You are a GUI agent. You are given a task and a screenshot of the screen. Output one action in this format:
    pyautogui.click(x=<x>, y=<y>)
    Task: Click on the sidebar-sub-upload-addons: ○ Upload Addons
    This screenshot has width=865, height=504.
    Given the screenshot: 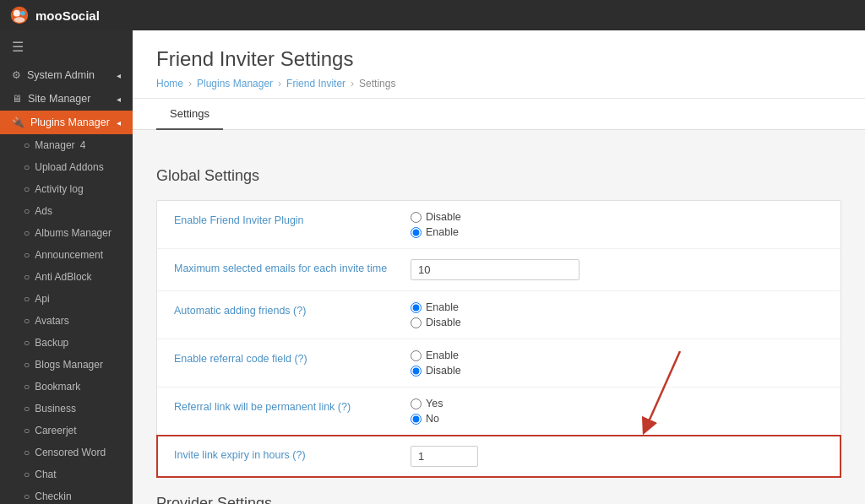 What is the action you would take?
    pyautogui.click(x=66, y=167)
    